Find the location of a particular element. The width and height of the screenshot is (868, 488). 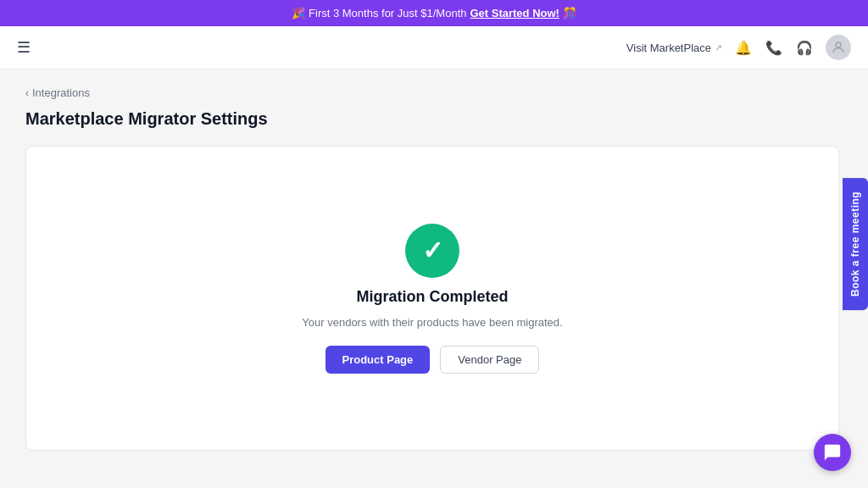

phone-icon: 📞 is located at coordinates (774, 47).